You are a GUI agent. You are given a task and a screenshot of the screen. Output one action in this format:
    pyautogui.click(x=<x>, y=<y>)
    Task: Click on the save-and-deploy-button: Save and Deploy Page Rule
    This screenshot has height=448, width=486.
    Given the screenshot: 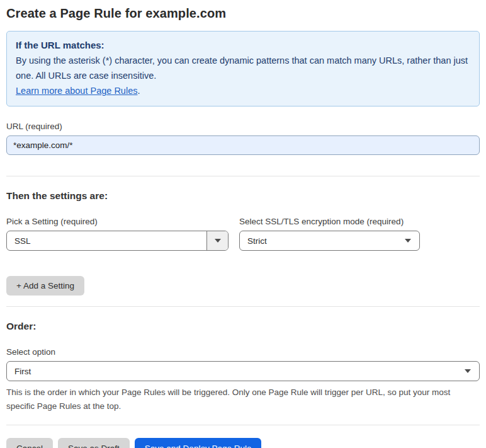 What is the action you would take?
    pyautogui.click(x=198, y=443)
    